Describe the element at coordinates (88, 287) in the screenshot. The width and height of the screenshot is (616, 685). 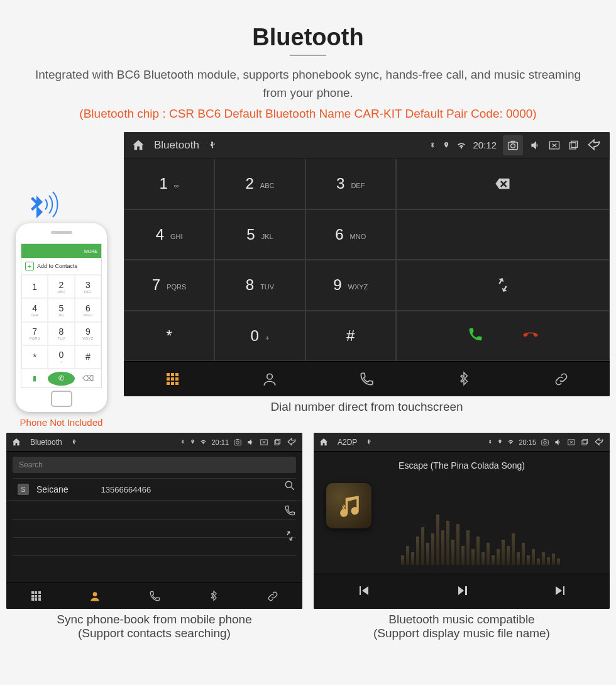
I see `phone-key: 3DEF` at that location.